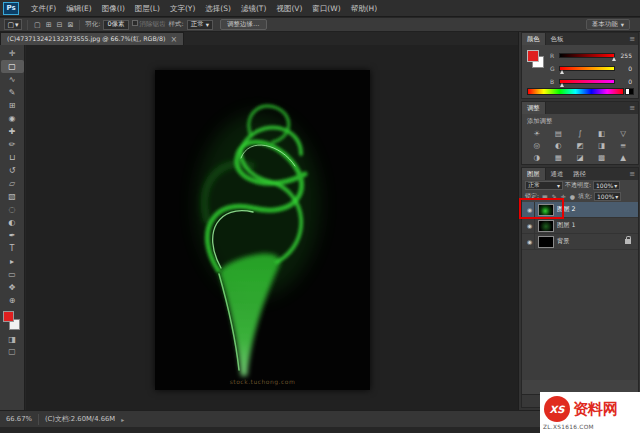  I want to click on layer-name: 背景, so click(564, 242).